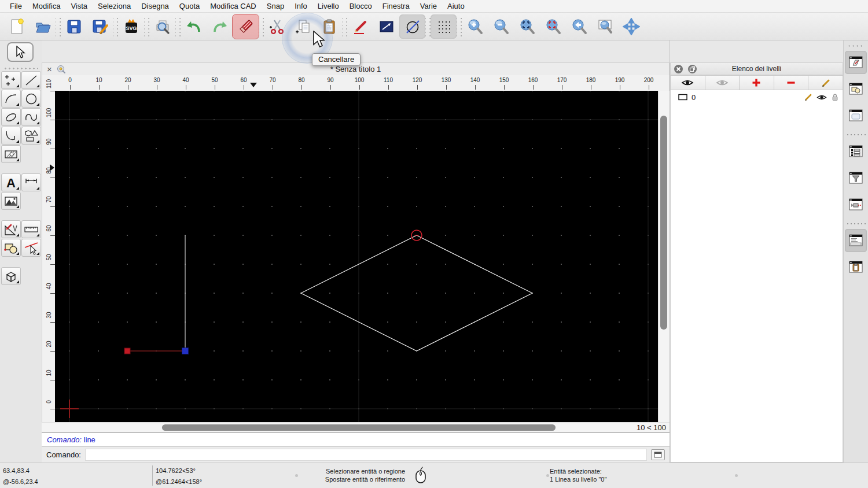  Describe the element at coordinates (792, 83) in the screenshot. I see `remove-layer-button` at that location.